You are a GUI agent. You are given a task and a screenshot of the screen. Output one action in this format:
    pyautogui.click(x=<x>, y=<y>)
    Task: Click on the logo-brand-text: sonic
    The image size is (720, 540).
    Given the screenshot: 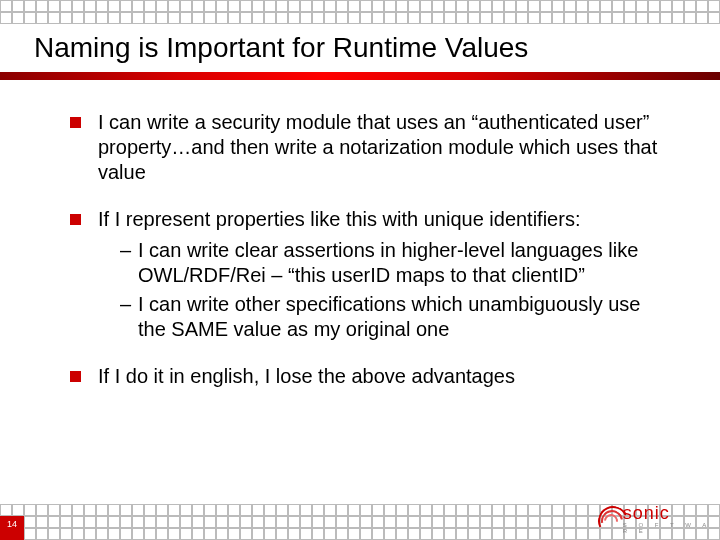 What is the action you would take?
    pyautogui.click(x=668, y=513)
    